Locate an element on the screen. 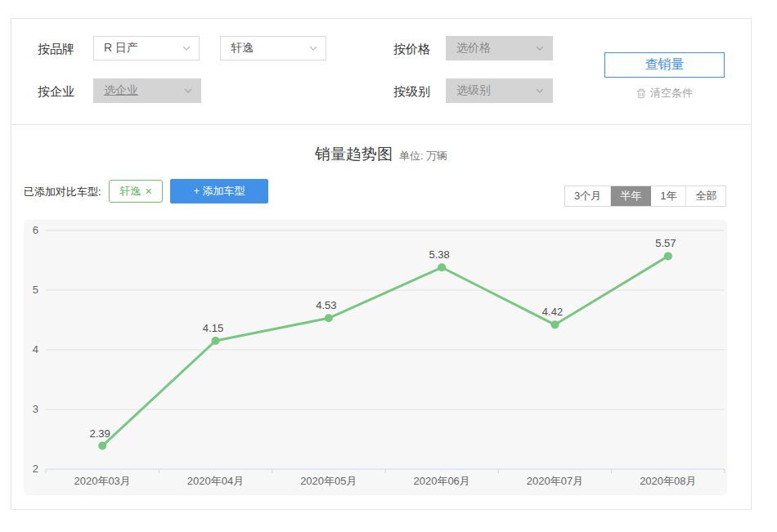  data-point-label: 5.38 is located at coordinates (440, 255).